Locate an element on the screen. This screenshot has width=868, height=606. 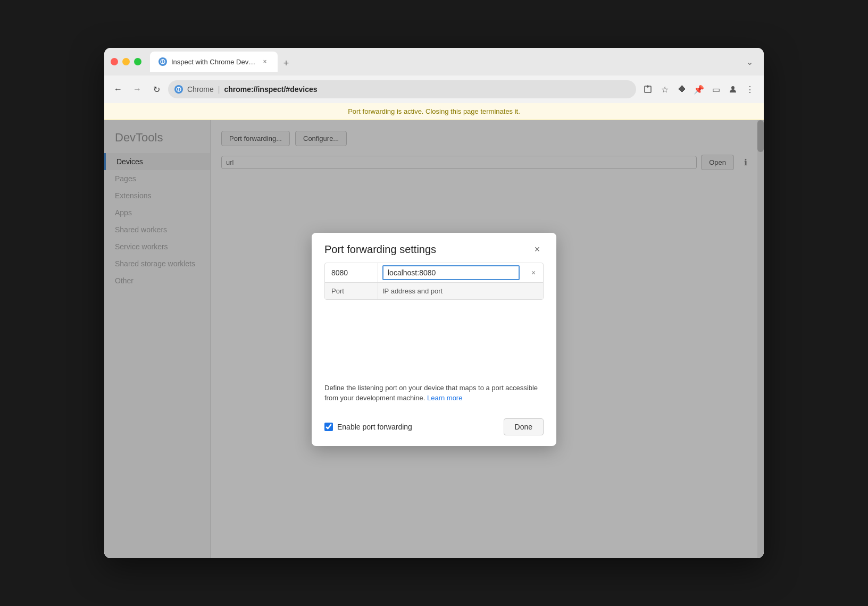
port-address-input is located at coordinates (451, 273).